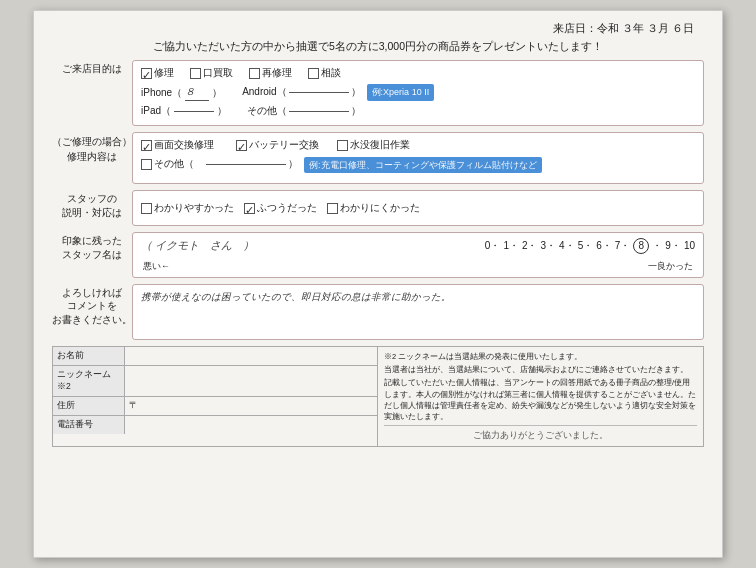 This screenshot has height=568, width=756. I want to click on cb-other-box, so click(146, 164).